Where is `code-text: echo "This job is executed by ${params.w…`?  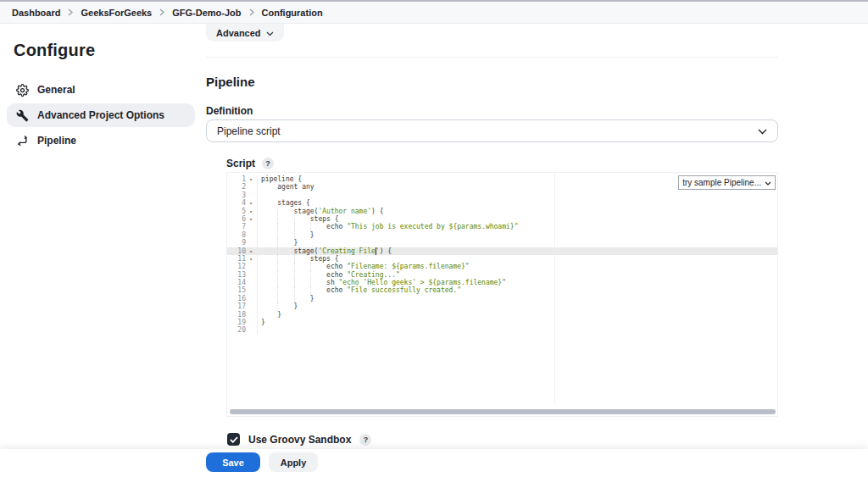
code-text: echo "This job is executed by ${params.w… is located at coordinates (388, 227).